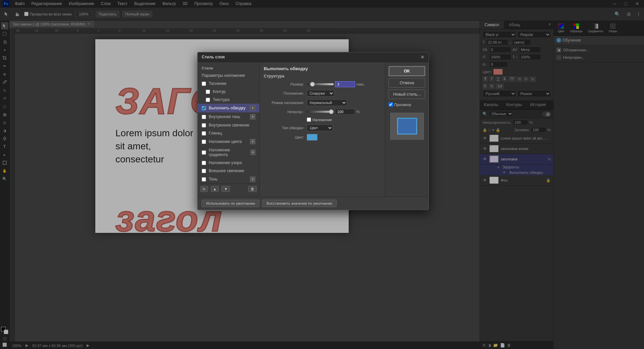 Image resolution: width=644 pixels, height=349 pixels. What do you see at coordinates (227, 108) in the screenshot?
I see `stroke-label: Выполнить обводку` at bounding box center [227, 108].